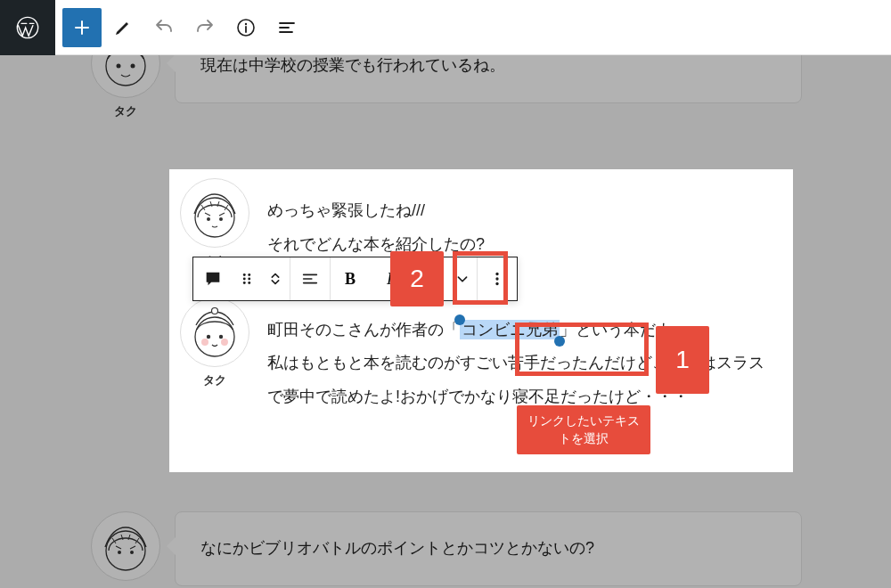 The height and width of the screenshot is (588, 891). Describe the element at coordinates (417, 279) in the screenshot. I see `callout-number-2: 2` at that location.